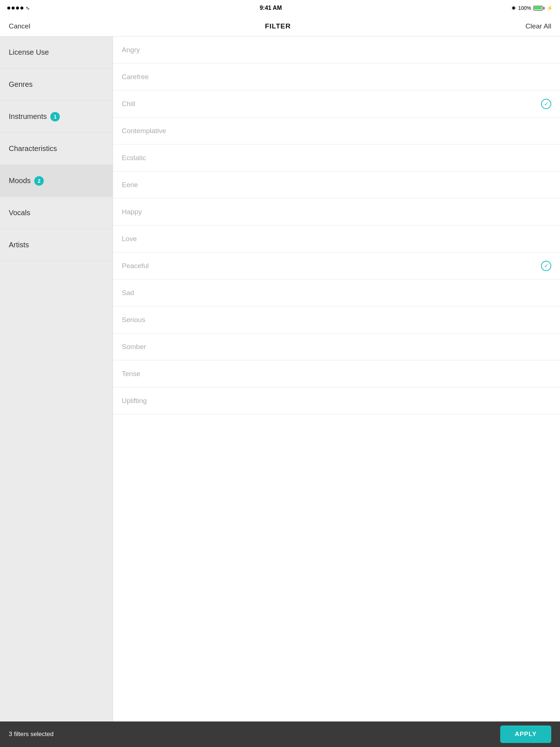 The height and width of the screenshot is (747, 560). Describe the element at coordinates (56, 149) in the screenshot. I see `sidebar-item-characteristics: Characteristics` at that location.